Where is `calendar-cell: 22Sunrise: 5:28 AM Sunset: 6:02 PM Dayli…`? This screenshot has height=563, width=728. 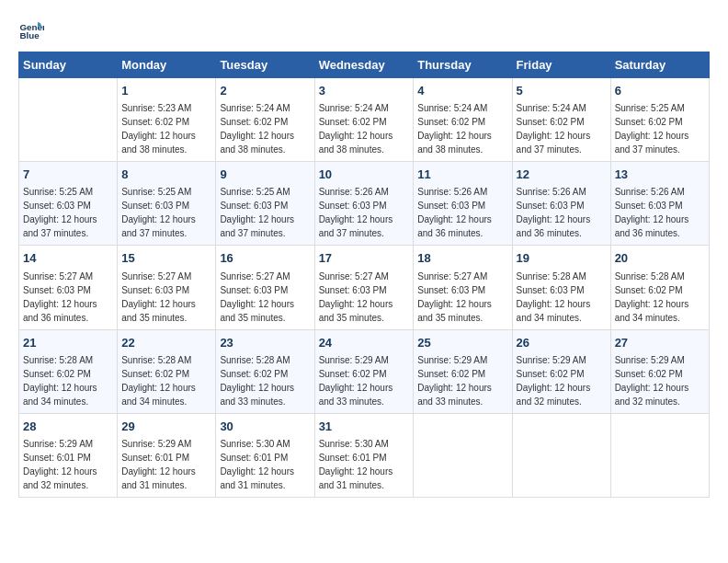
calendar-cell: 22Sunrise: 5:28 AM Sunset: 6:02 PM Dayli… is located at coordinates (167, 372).